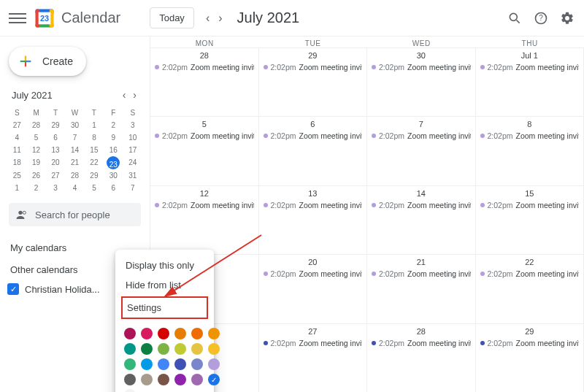  What do you see at coordinates (204, 82) in the screenshot?
I see `day-cell: 282:02pmZoom meeting invitati` at bounding box center [204, 82].